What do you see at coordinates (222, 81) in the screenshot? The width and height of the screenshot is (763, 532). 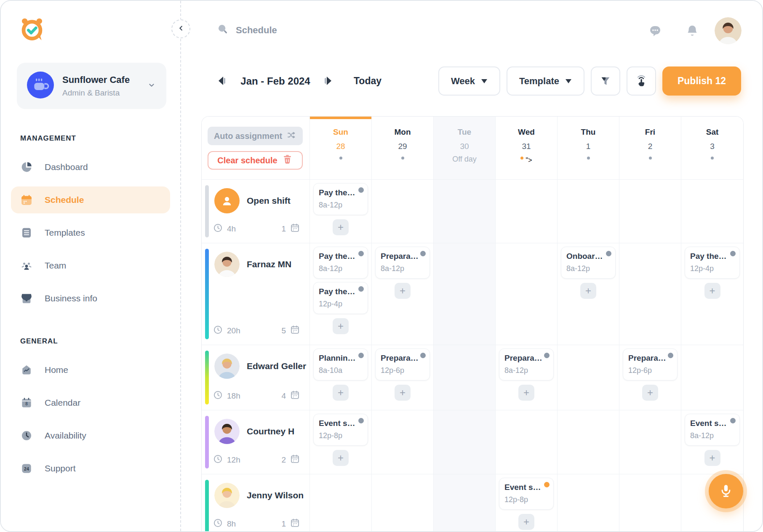 I see `prev-week-icon` at bounding box center [222, 81].